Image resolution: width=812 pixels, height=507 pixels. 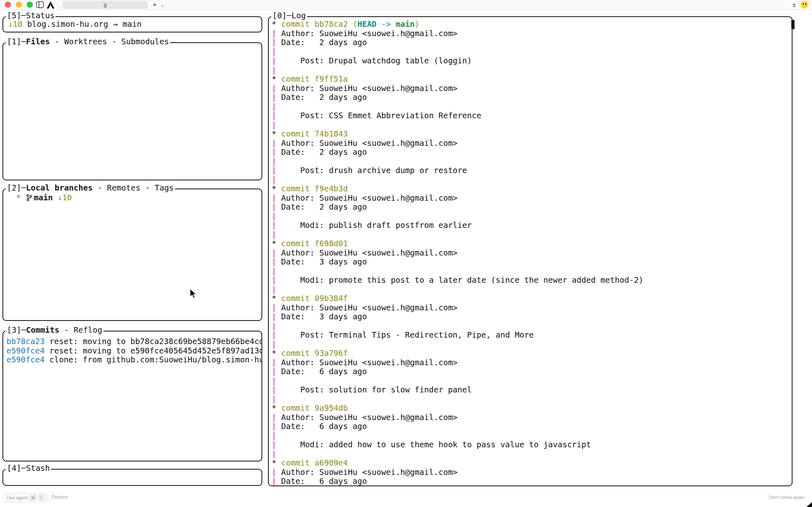 I want to click on account-face-icon, so click(x=805, y=5).